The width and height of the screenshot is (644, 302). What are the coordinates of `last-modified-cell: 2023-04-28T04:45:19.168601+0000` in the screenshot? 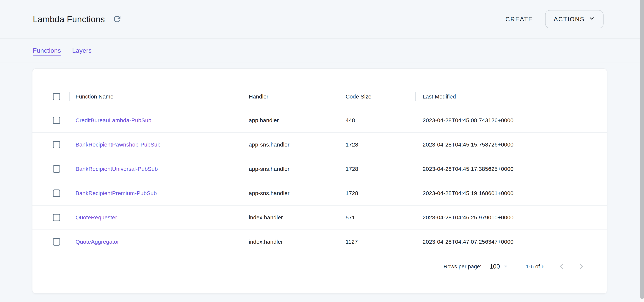 It's located at (506, 193).